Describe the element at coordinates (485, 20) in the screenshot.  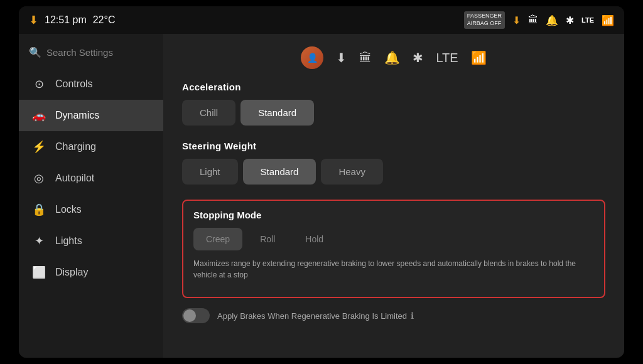
I see `passenger-badge: PASSENGERAIRBAG OFF` at that location.